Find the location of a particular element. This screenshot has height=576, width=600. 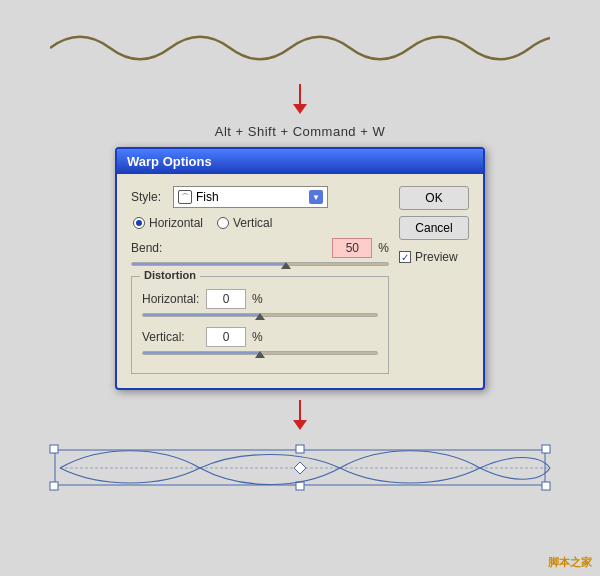

vertical-label: Vertical is located at coordinates (252, 223).